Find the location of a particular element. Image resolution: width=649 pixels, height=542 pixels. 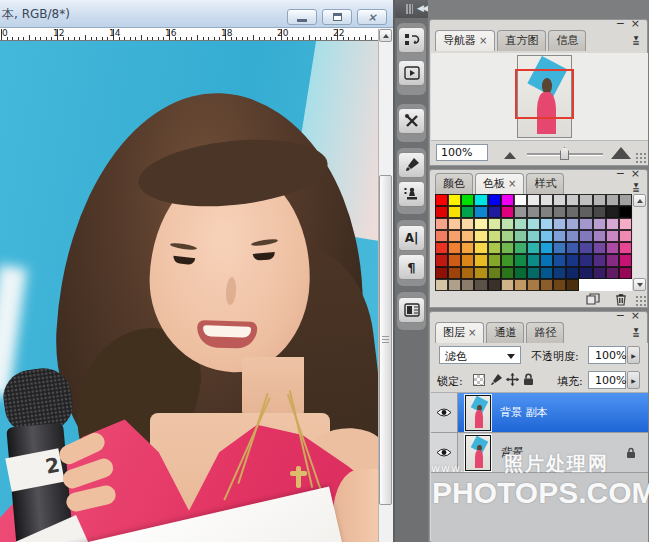

new-swatch-button is located at coordinates (592, 299).